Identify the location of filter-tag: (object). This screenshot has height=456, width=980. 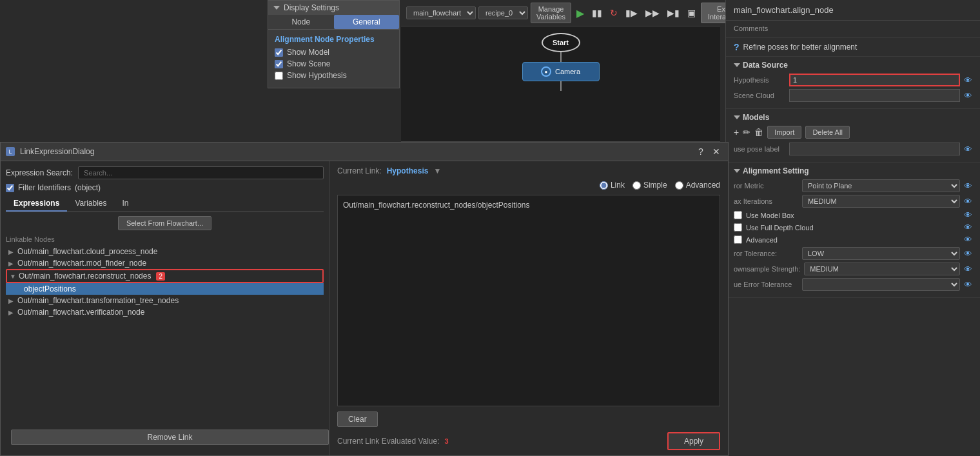
(88, 188).